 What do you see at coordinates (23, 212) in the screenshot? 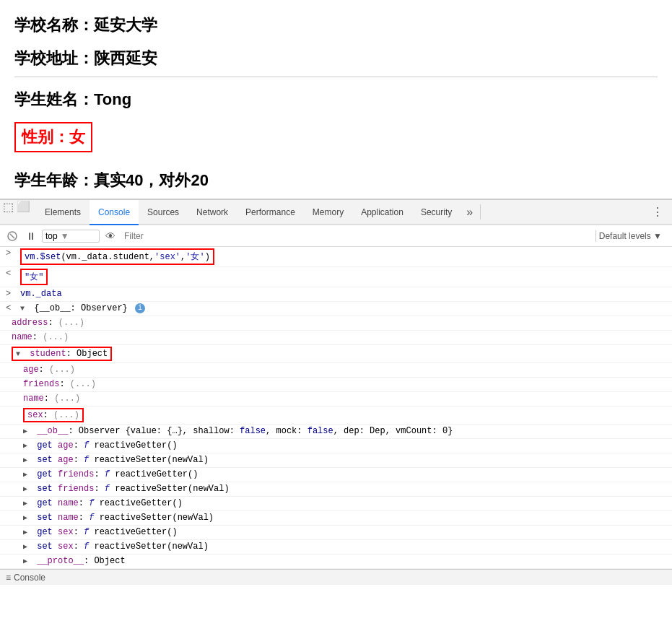
I see `device-icon: ⬜` at bounding box center [23, 212].